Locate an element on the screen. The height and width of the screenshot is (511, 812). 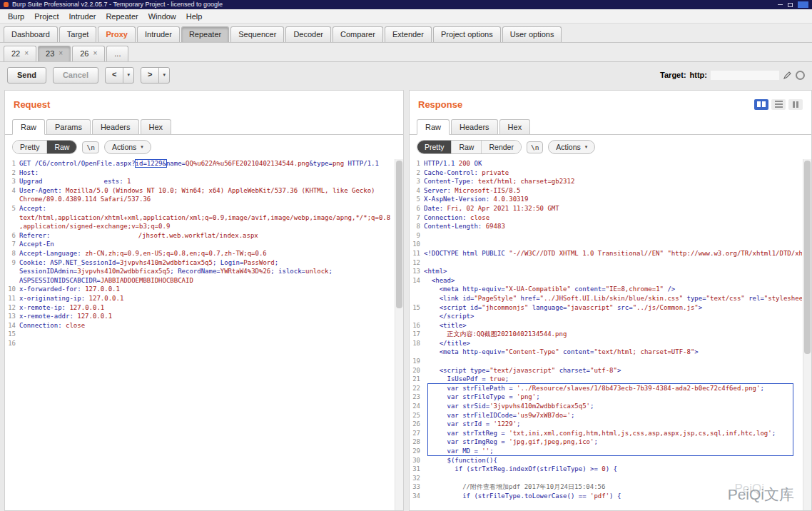
line-number: 7 is located at coordinates (13, 244).